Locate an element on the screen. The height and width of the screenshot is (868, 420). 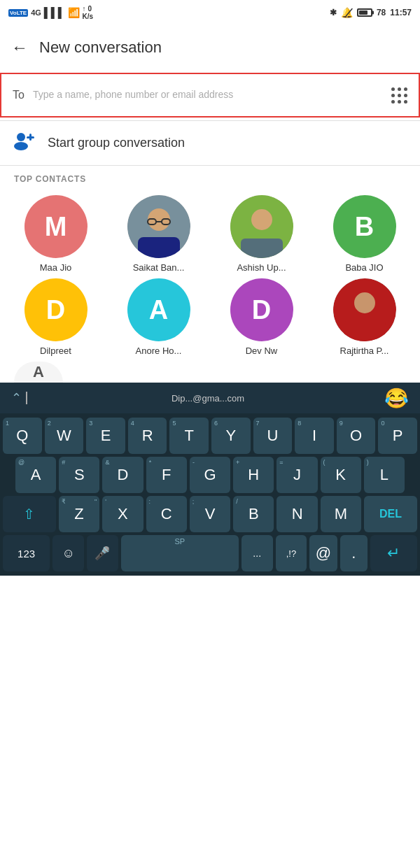
key-h: +H is located at coordinates (253, 475).